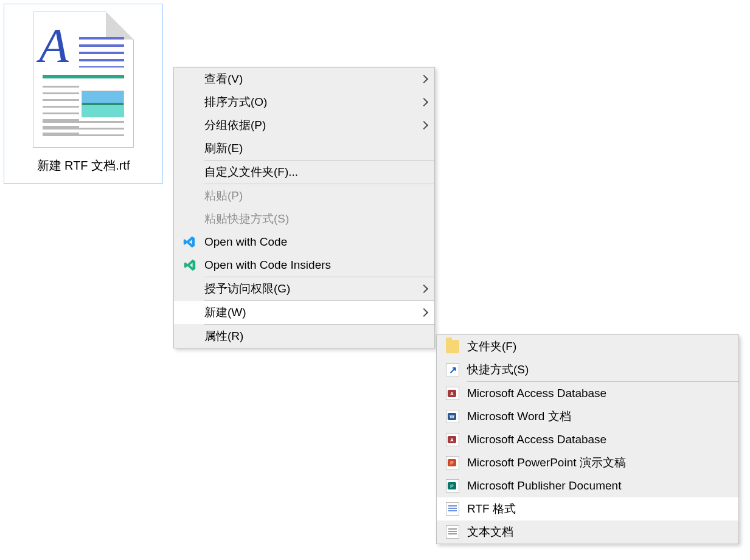 The image size is (750, 560). What do you see at coordinates (544, 486) in the screenshot?
I see `menu-label: Microsoft Publisher Document` at bounding box center [544, 486].